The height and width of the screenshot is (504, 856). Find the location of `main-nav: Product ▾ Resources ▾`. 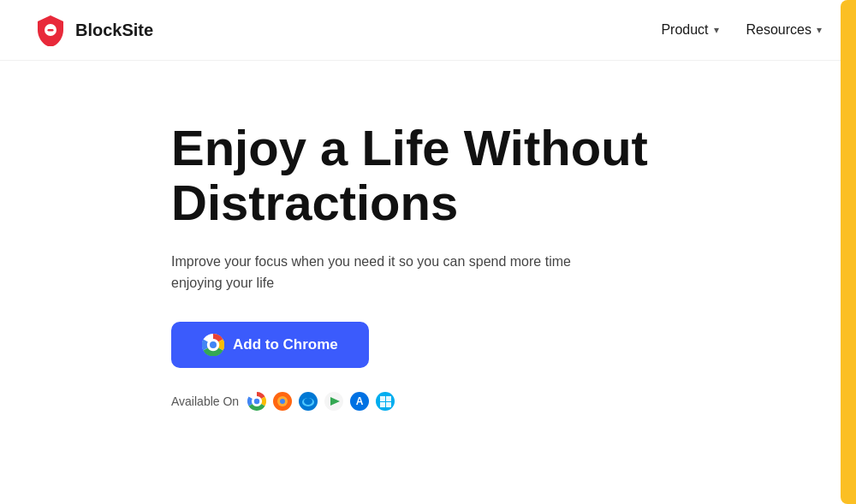

main-nav: Product ▾ Resources ▾ is located at coordinates (741, 30).